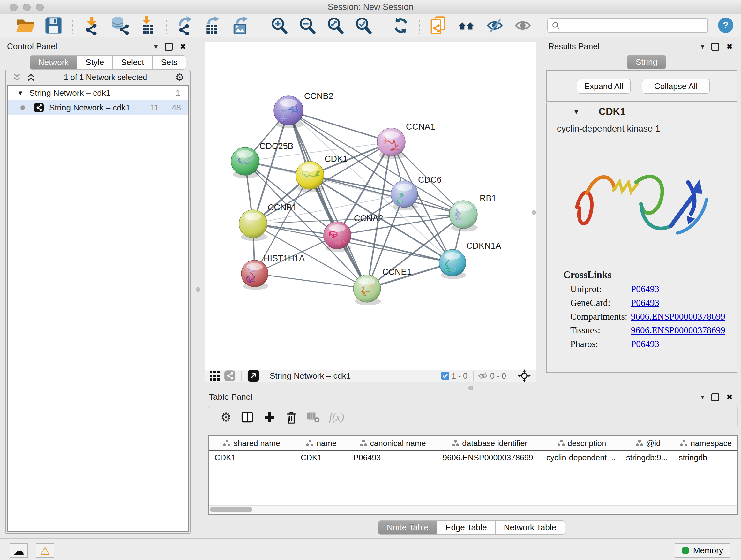 The height and width of the screenshot is (560, 741). I want to click on apply-layout-button, so click(401, 25).